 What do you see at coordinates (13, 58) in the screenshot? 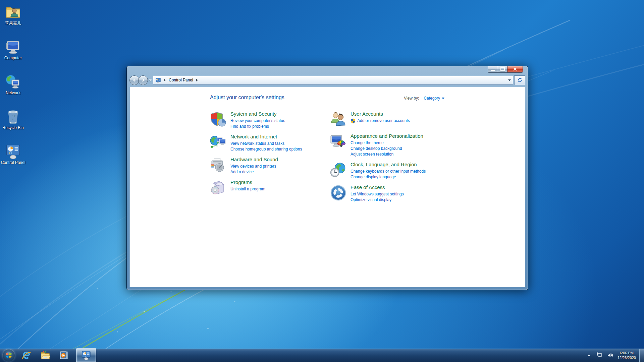
I see `desktop-icon-label: Computer` at bounding box center [13, 58].